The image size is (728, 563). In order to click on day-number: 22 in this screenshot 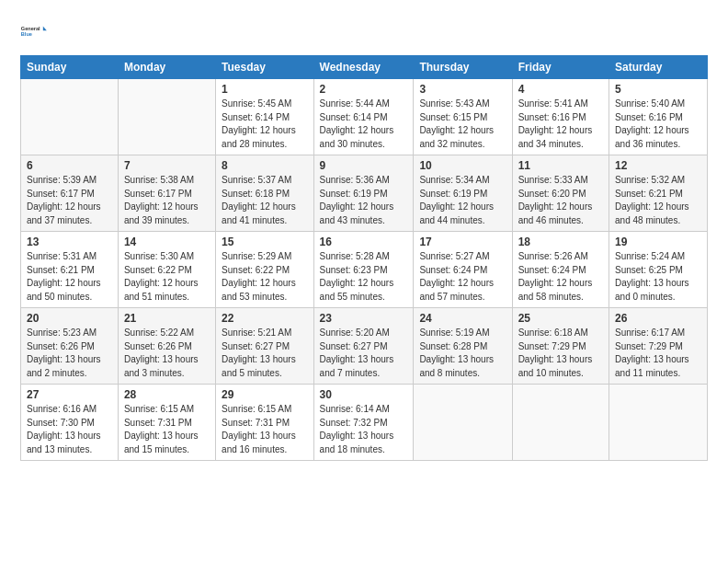, I will do `click(265, 318)`.